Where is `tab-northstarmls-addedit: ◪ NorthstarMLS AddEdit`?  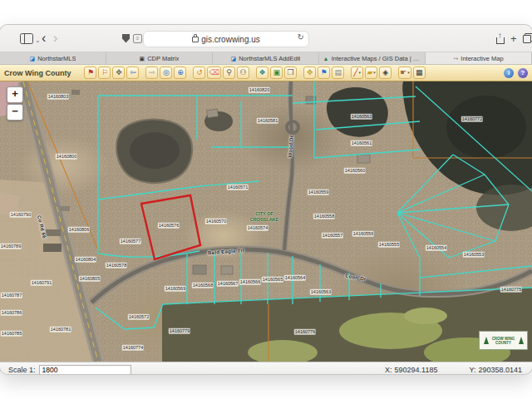 tab-northstarmls-addedit: ◪ NorthstarMLS AddEdit is located at coordinates (266, 58).